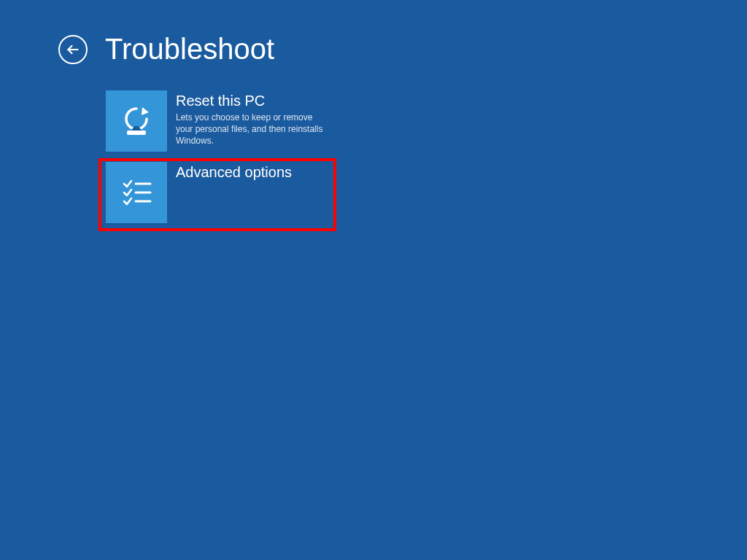 This screenshot has height=560, width=747. I want to click on option-advanced-options: Advanced options, so click(219, 192).